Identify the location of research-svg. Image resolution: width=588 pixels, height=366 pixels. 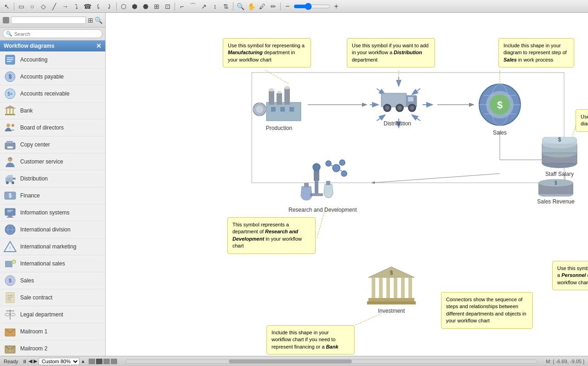
(322, 180).